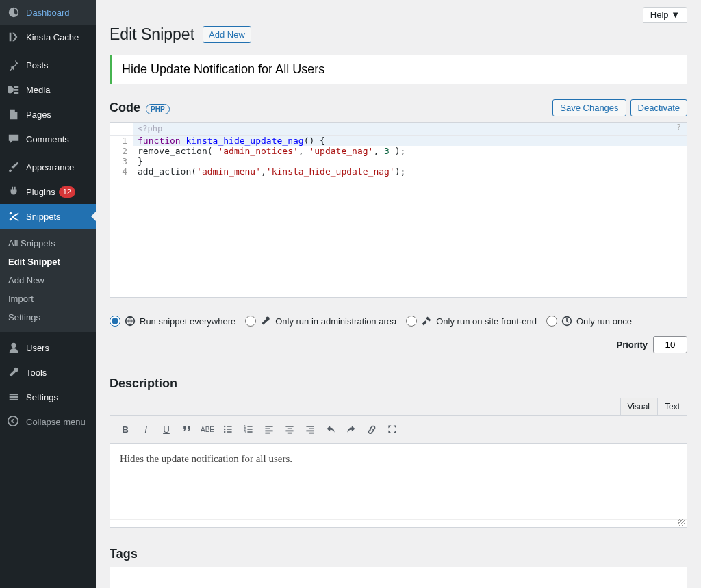 This screenshot has width=701, height=588. Describe the element at coordinates (331, 429) in the screenshot. I see `undo-button` at that location.